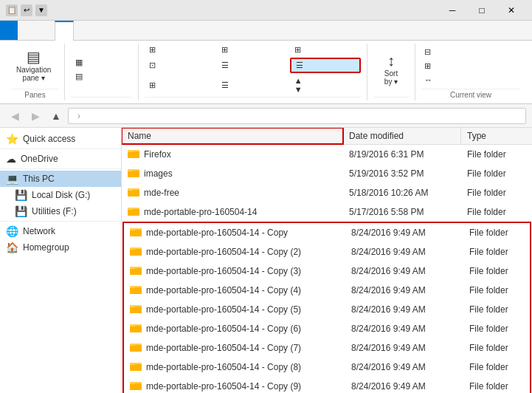 The width and height of the screenshot is (532, 393). I want to click on close-button: ✕, so click(511, 10).